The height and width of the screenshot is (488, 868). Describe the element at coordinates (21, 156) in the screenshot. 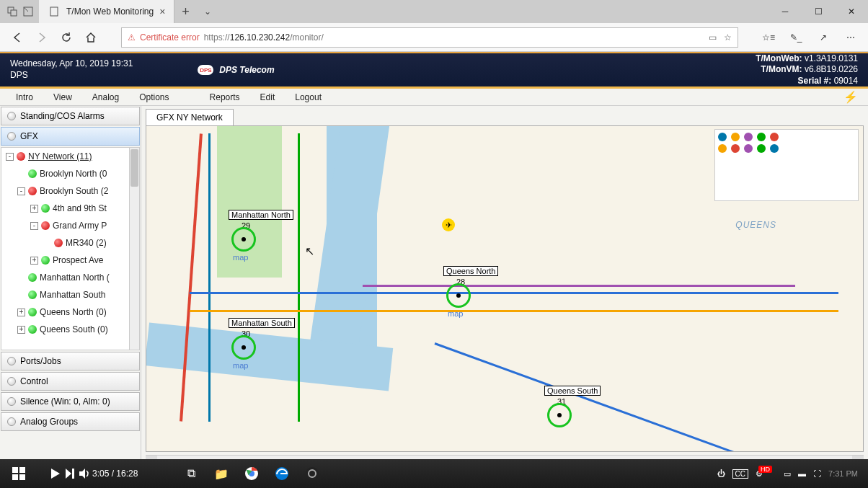

I see `red-status-icon` at that location.